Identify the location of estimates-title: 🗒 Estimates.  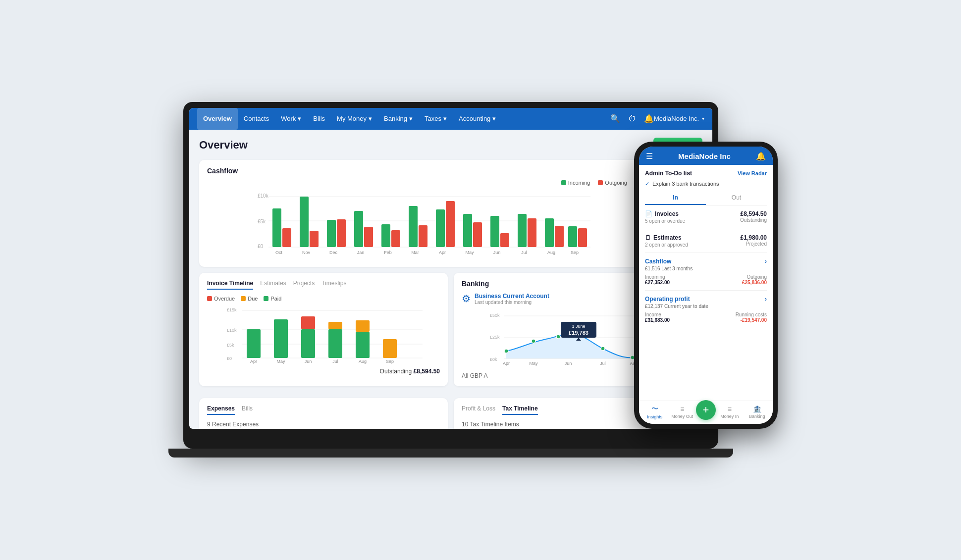
(663, 238).